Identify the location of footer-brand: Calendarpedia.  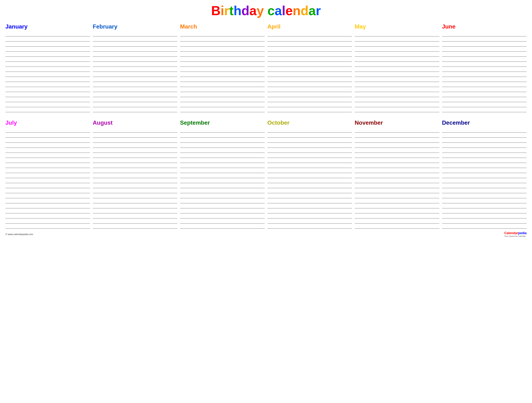
(516, 233).